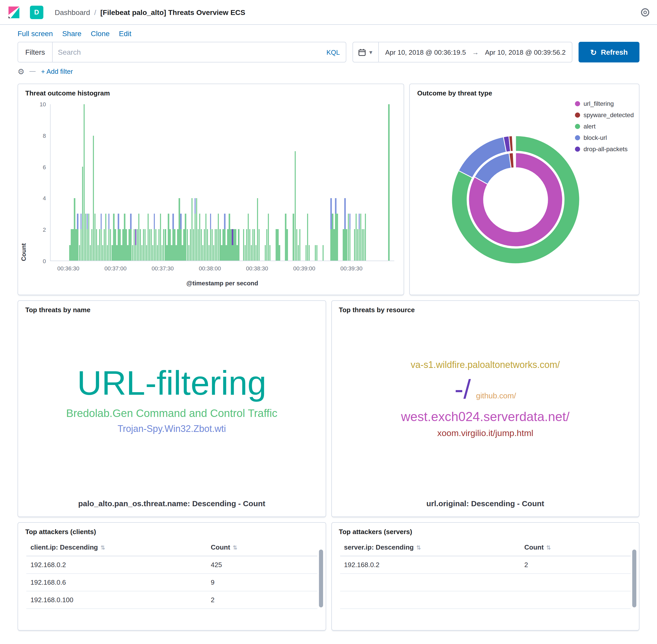 The width and height of the screenshot is (657, 644). Describe the element at coordinates (100, 33) in the screenshot. I see `menu-clone: Clone` at that location.